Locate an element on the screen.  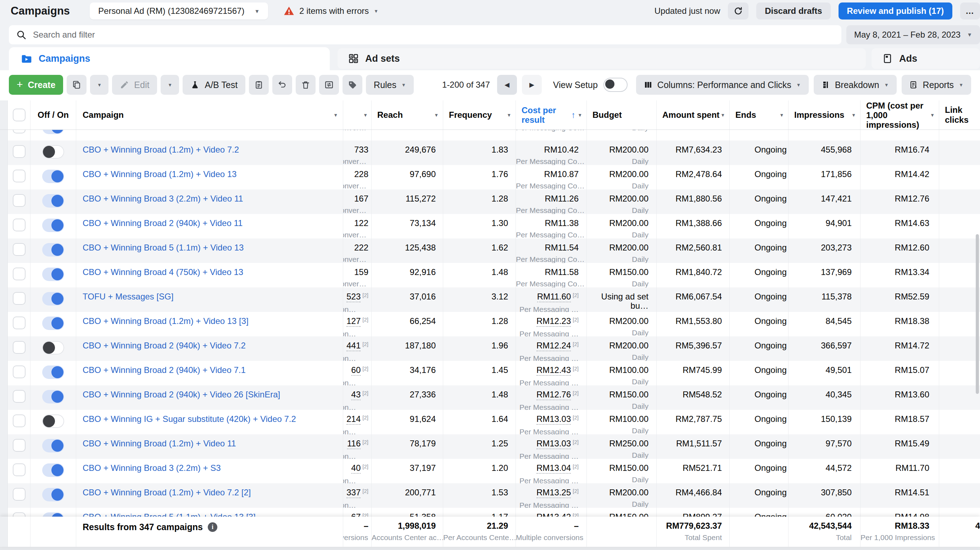
cell-amount-spent: RM1,880.56 is located at coordinates (693, 202).